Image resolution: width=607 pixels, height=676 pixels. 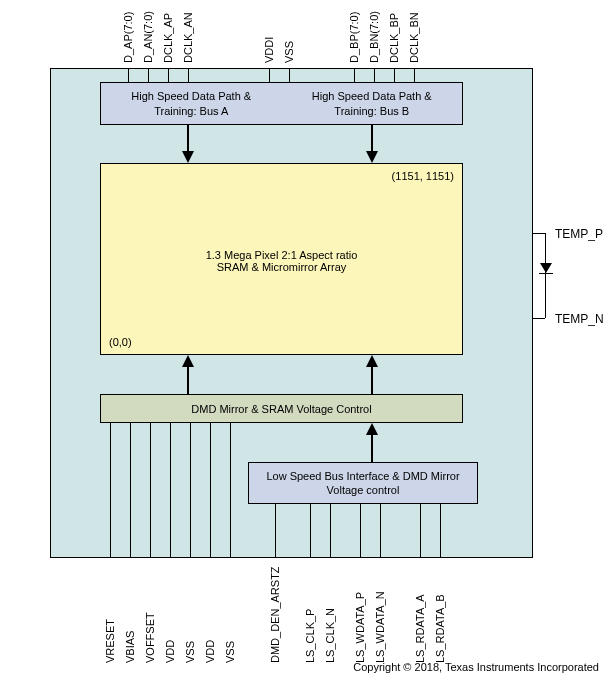 I want to click on pin-vreset: VRESET, so click(x=110, y=616).